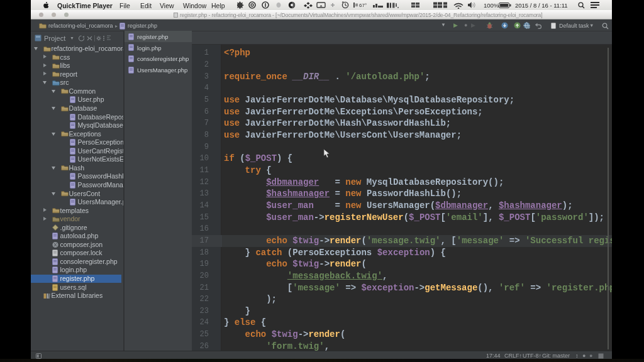  What do you see at coordinates (363, 5) in the screenshot?
I see `svg-text: 67°` at bounding box center [363, 5].